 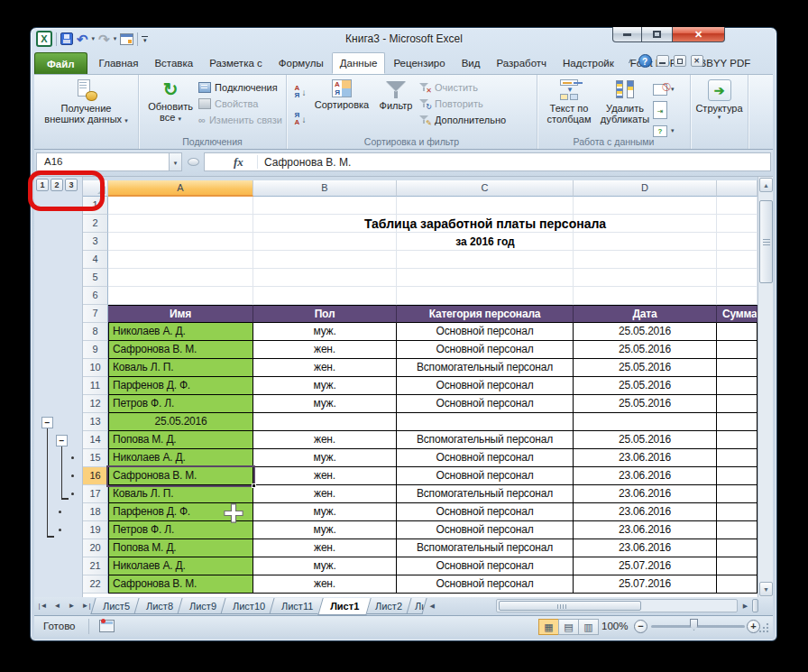 What do you see at coordinates (485, 278) in the screenshot?
I see `cell-C5` at bounding box center [485, 278].